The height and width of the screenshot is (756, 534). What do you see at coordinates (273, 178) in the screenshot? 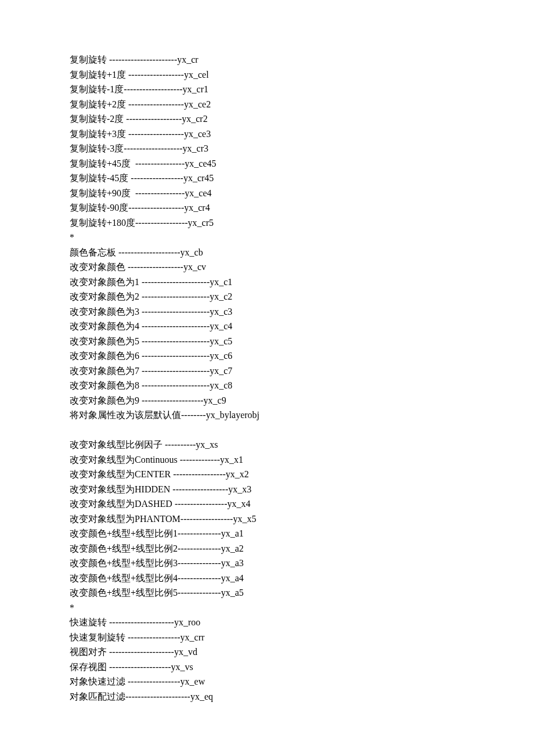
I see `text-line: 复制旋转-45度 -----------------yx_cr45` at bounding box center [273, 178].